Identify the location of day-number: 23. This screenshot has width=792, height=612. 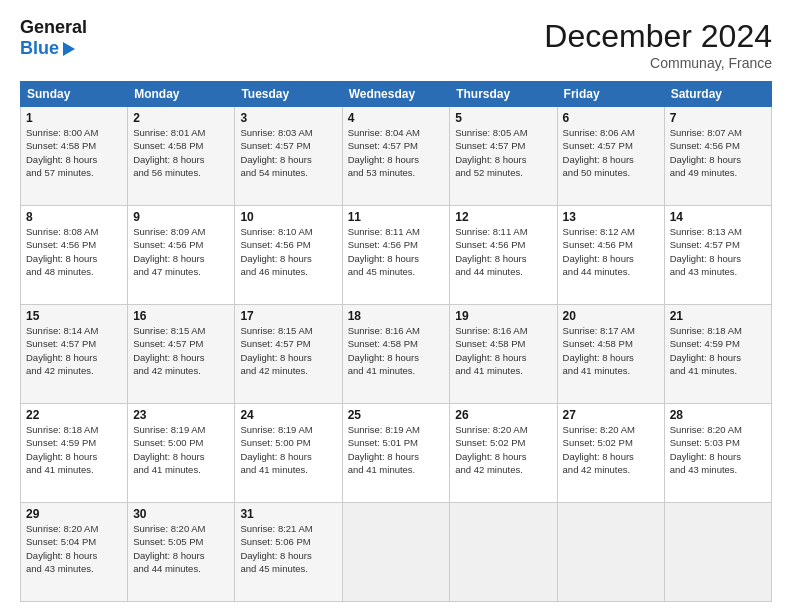
(181, 415).